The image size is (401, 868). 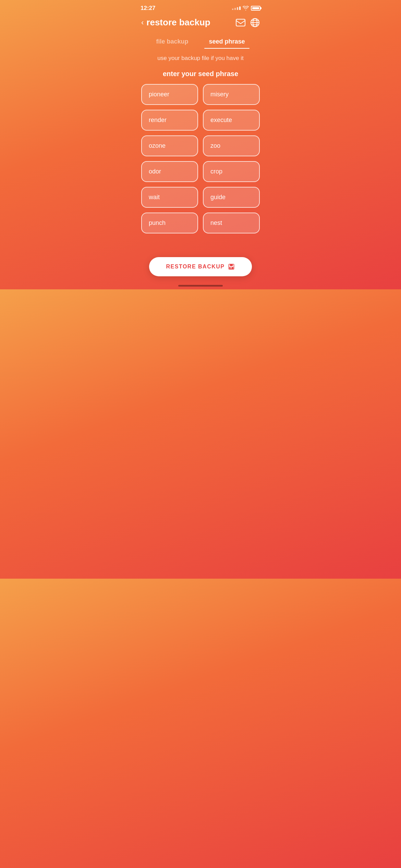 I want to click on seed-phrase-grid: pioneermiseryrenderexecuteozonezooodorcr…, so click(x=200, y=159).